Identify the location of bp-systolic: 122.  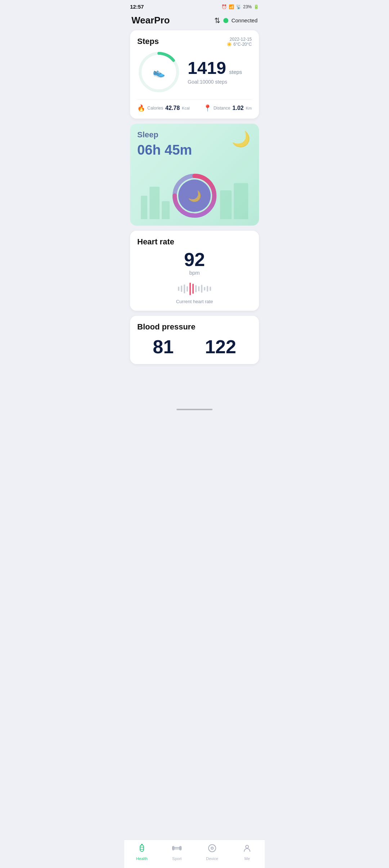
(220, 347).